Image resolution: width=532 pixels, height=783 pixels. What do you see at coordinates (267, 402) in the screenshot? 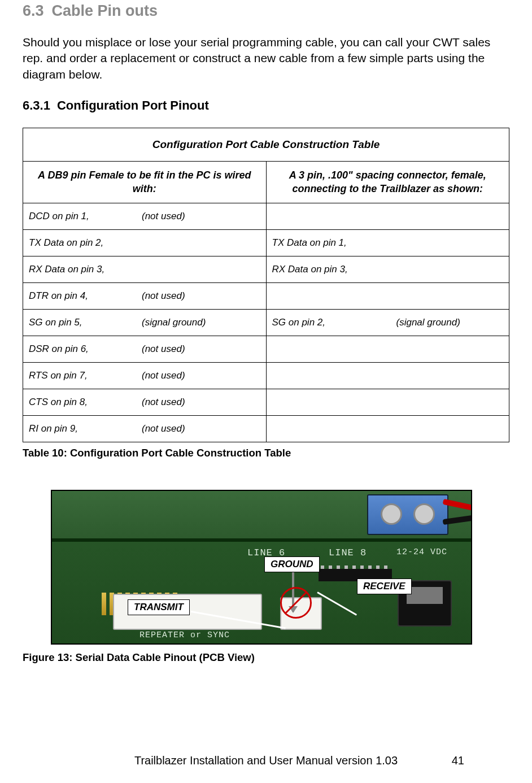
I see `table-row: CTS on pin 8,(not used)` at bounding box center [267, 402].